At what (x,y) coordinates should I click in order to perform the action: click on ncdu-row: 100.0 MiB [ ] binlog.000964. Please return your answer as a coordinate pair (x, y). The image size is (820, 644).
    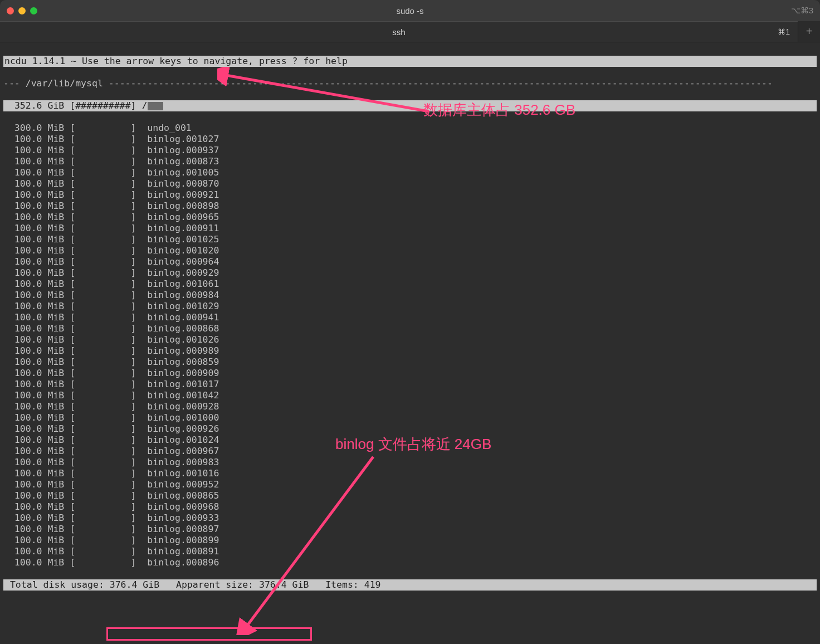
    Looking at the image, I should click on (410, 262).